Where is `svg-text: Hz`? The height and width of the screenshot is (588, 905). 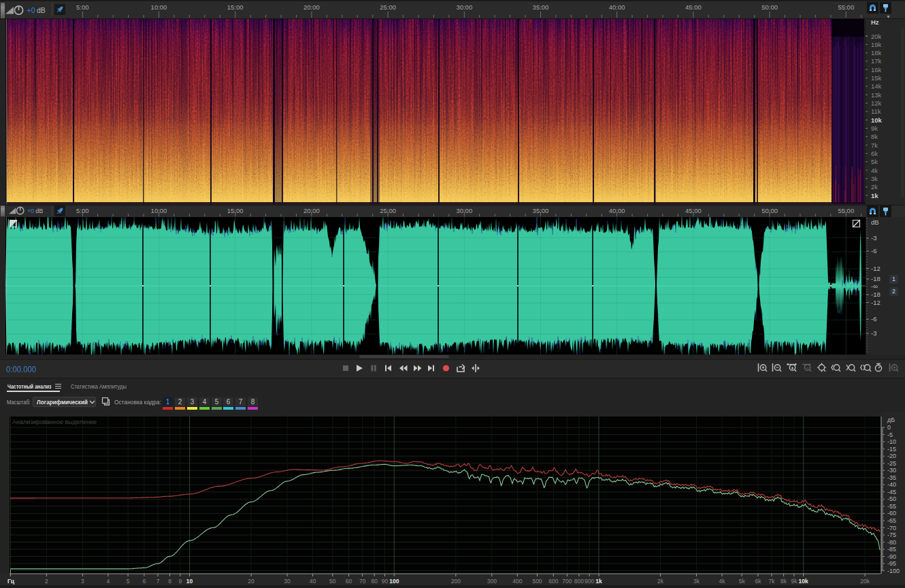 svg-text: Hz is located at coordinates (875, 22).